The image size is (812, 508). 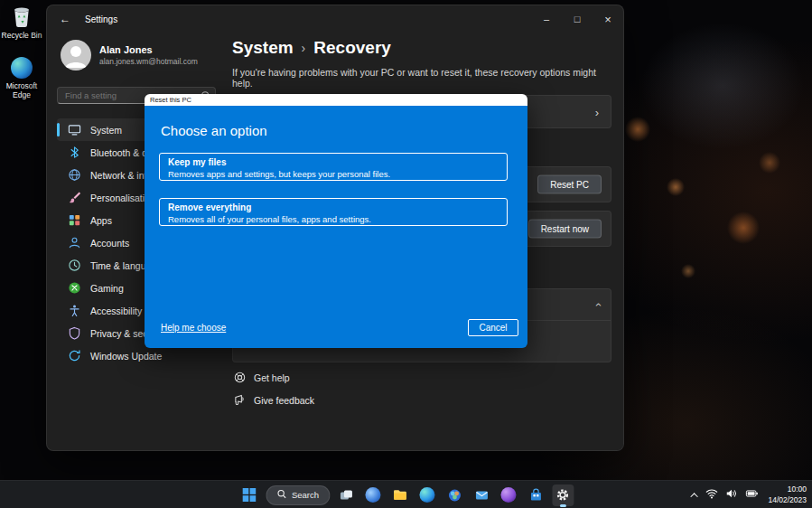 What do you see at coordinates (536, 495) in the screenshot?
I see `store-icon` at bounding box center [536, 495].